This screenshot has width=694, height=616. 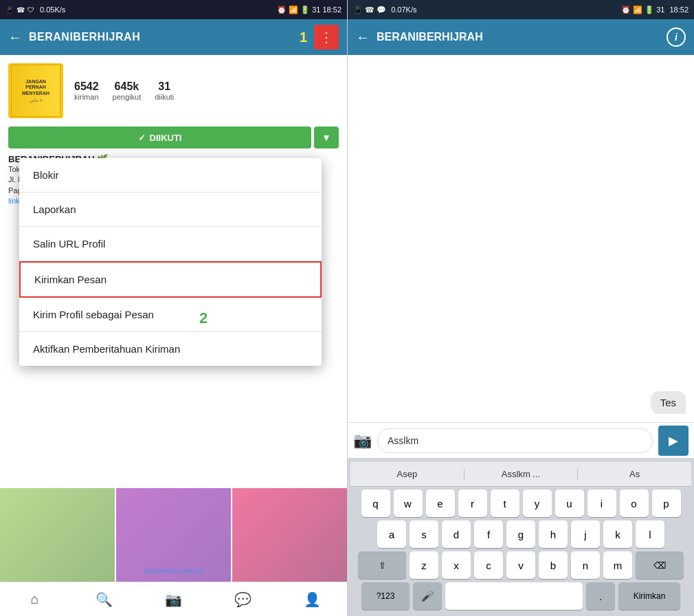 What do you see at coordinates (518, 37) in the screenshot?
I see `right-page-title: BERANIBERHIJRAH` at bounding box center [518, 37].